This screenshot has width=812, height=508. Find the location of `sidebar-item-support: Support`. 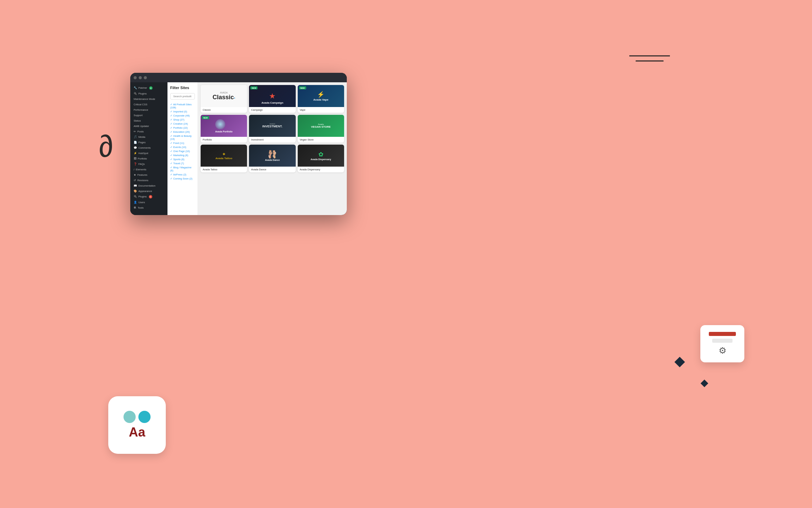

sidebar-item-support: Support is located at coordinates (149, 115).